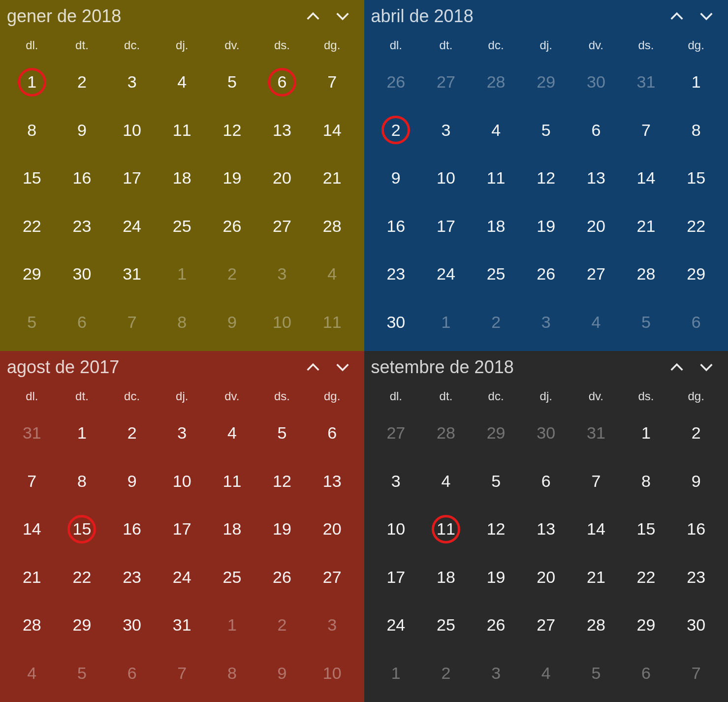 The width and height of the screenshot is (728, 702). What do you see at coordinates (332, 130) in the screenshot?
I see `day-cell: 14` at bounding box center [332, 130].